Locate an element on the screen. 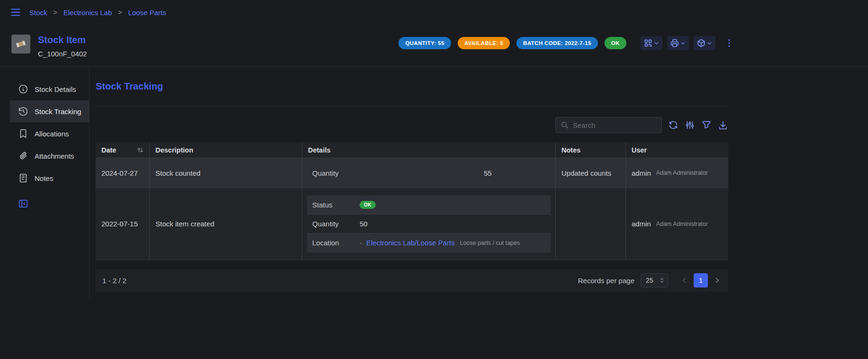 The image size is (868, 359). part-thumbnail is located at coordinates (21, 44).